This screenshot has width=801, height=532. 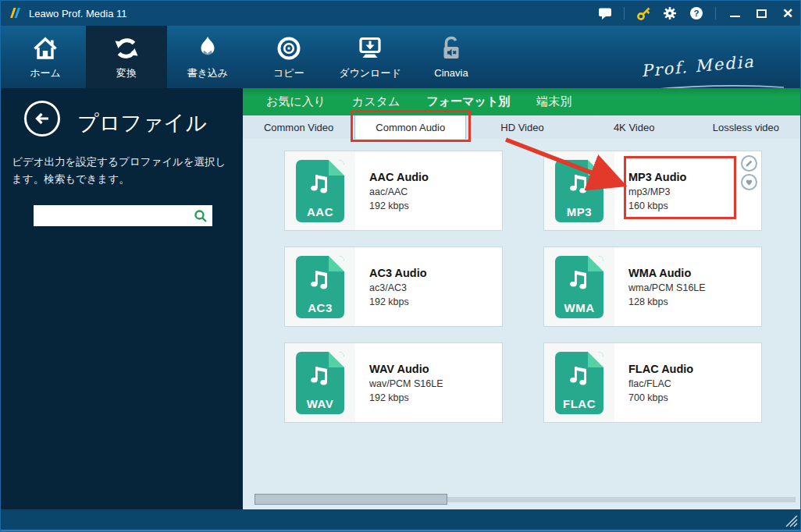 I want to click on profile-card-mp3: MP3 MP3 Audio mp3/MP3 160 kbps, so click(x=653, y=190).